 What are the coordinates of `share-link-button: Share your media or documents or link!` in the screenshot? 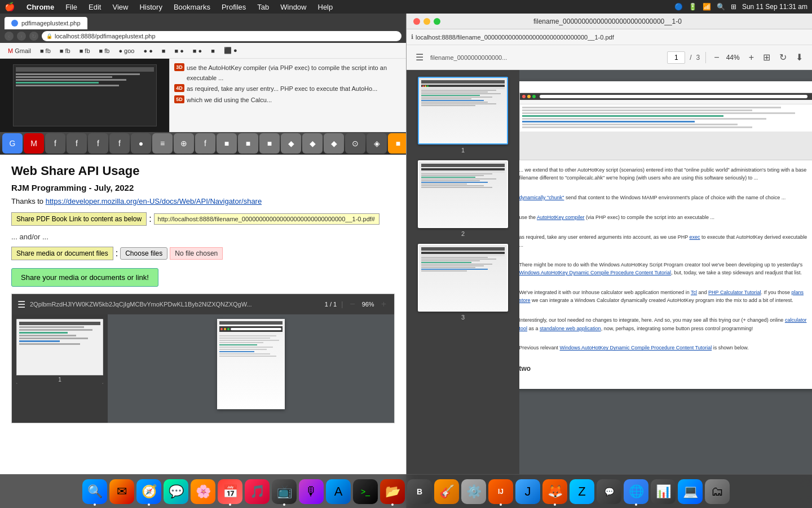 It's located at (85, 278).